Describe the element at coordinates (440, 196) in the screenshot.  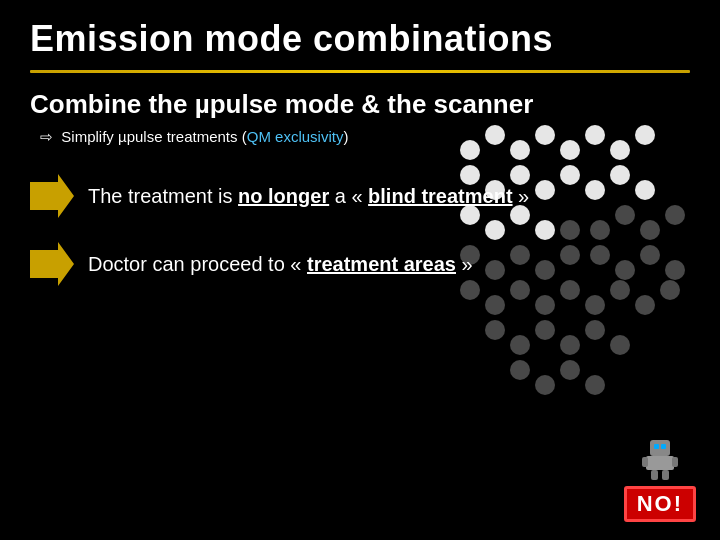
I see `blind-treatment-text: blind treatment` at that location.